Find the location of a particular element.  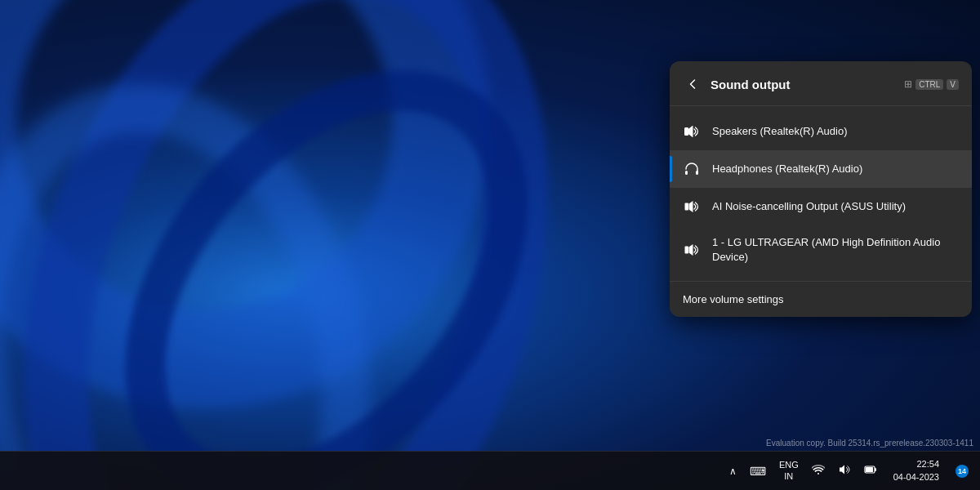

panel-title: Sound output is located at coordinates (804, 85).